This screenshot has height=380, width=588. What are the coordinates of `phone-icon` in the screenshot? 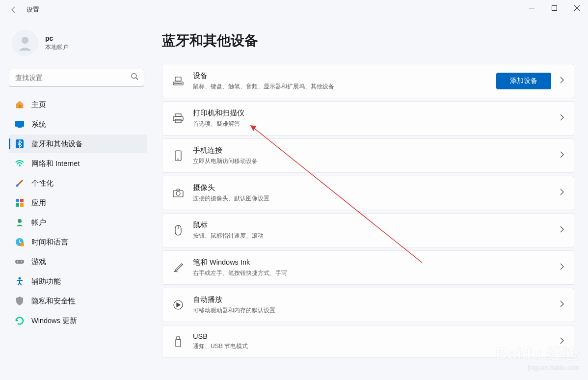 It's located at (178, 156).